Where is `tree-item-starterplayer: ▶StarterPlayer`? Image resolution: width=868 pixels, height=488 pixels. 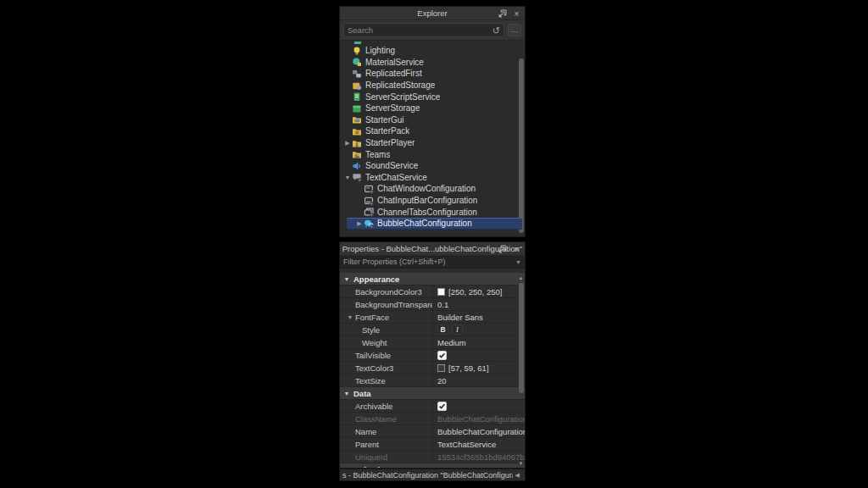
tree-item-starterplayer: ▶StarterPlayer is located at coordinates (432, 143).